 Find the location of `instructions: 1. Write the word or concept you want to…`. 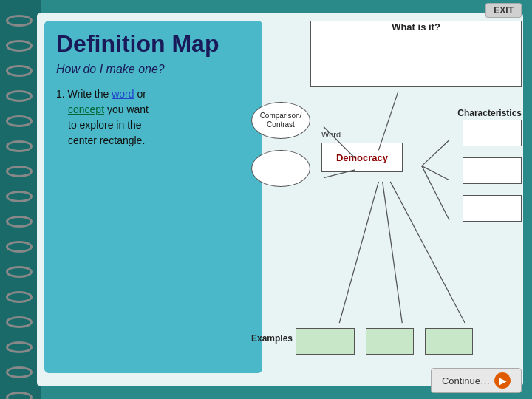

instructions: 1. Write the word or concept you want to… is located at coordinates (154, 117).